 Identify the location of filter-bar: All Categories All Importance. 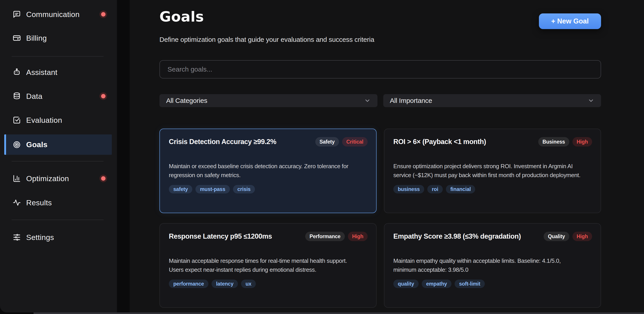
(380, 101).